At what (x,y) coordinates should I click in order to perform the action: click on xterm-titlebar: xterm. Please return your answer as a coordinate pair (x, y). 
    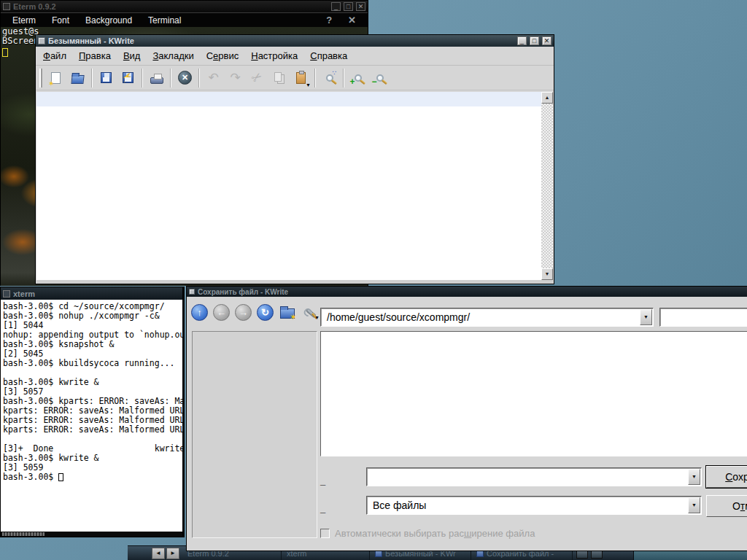
    Looking at the image, I should click on (92, 293).